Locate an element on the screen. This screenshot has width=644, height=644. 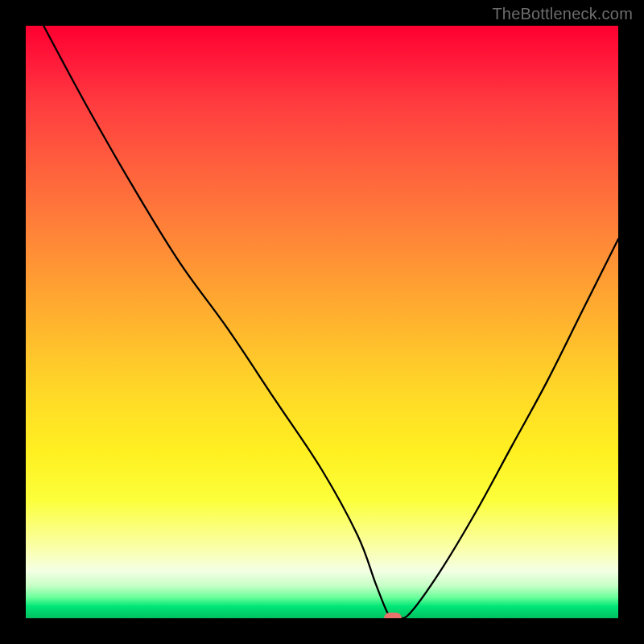
watermark-text: TheBottleneck.com is located at coordinates (562, 14).